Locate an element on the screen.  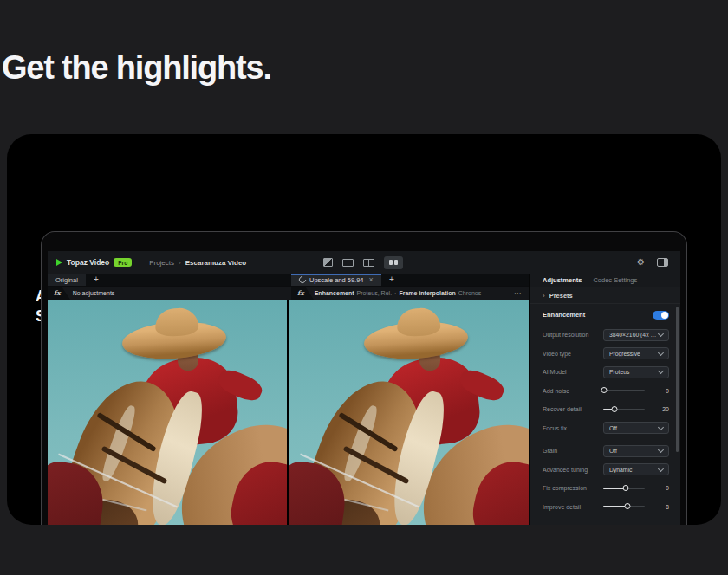
control-label: Output resolution is located at coordinates (573, 334).